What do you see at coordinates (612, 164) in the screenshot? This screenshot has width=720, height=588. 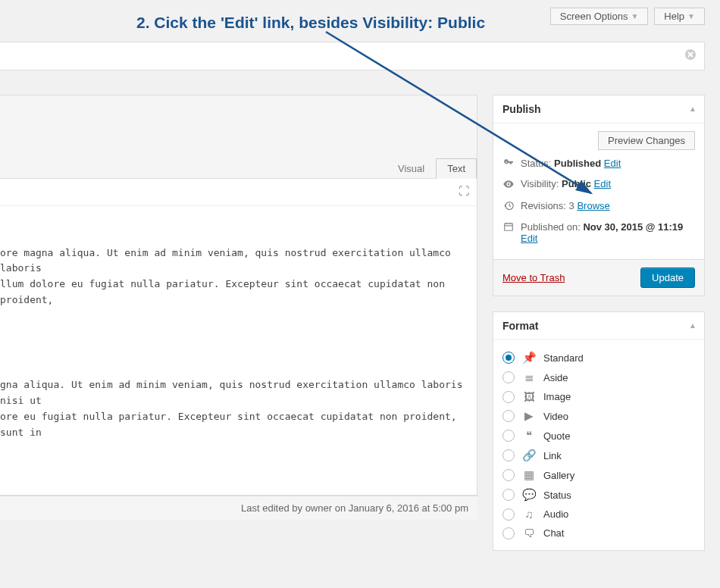 I see `edit-status-link: Edit` at bounding box center [612, 164].